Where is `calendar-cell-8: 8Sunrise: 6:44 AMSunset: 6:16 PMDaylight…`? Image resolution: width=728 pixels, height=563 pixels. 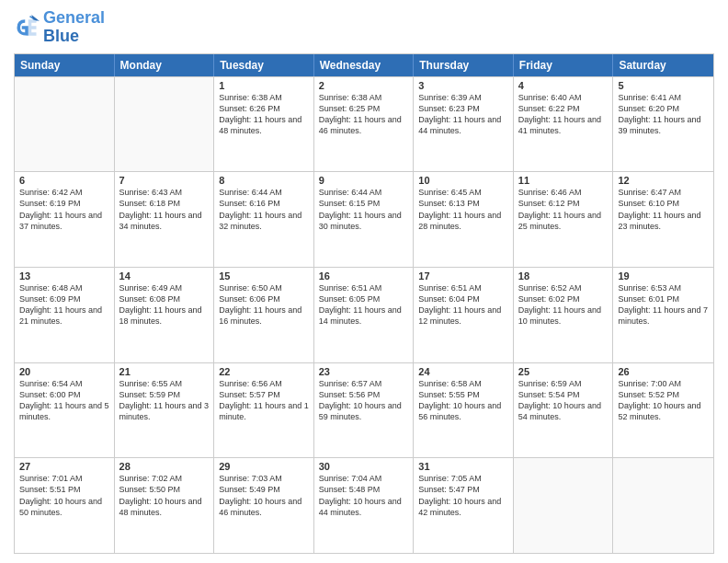 calendar-cell-8: 8Sunrise: 6:44 AMSunset: 6:16 PMDaylight… is located at coordinates (265, 219).